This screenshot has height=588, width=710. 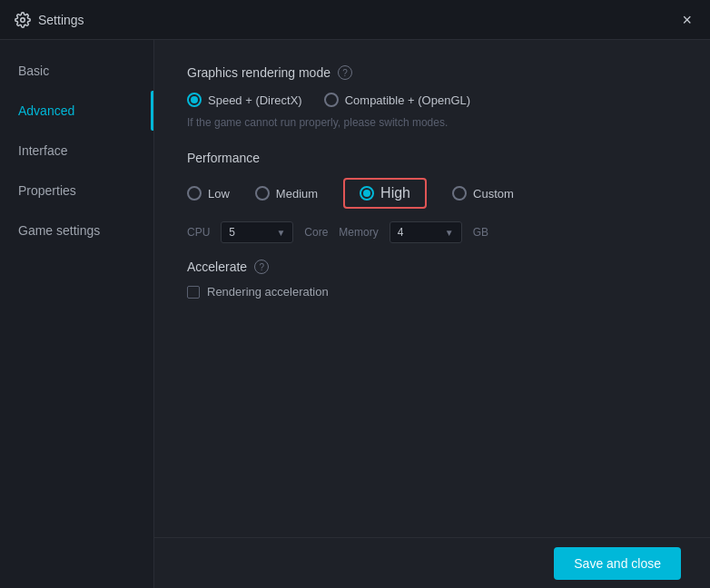 I want to click on compatible-radio-outer, so click(x=331, y=100).